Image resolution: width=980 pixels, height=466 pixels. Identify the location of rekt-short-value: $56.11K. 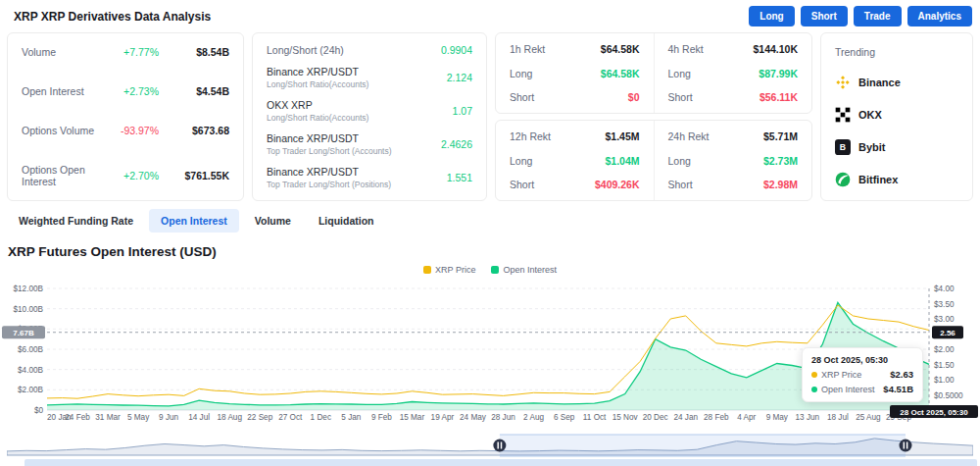
(778, 97).